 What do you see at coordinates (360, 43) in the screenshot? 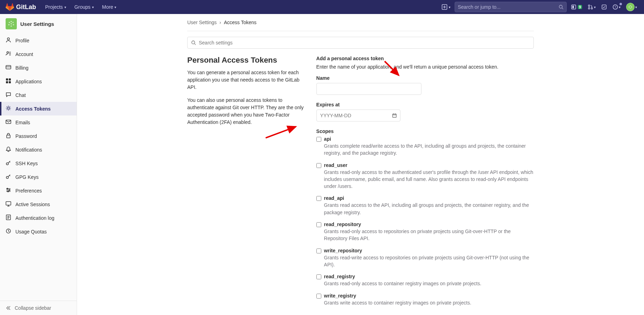
I see `settings-search` at bounding box center [360, 43].